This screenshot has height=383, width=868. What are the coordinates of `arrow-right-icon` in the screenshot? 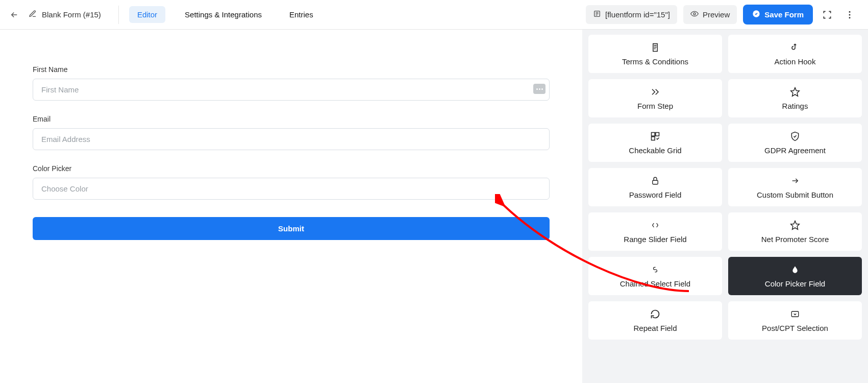 It's located at (795, 181).